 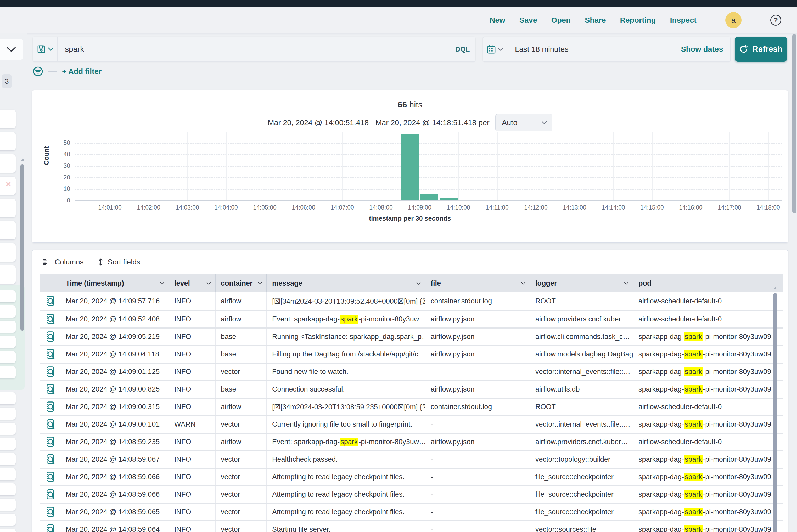 What do you see at coordinates (410, 262) in the screenshot?
I see `table-toolbar: Columns Sort fields` at bounding box center [410, 262].